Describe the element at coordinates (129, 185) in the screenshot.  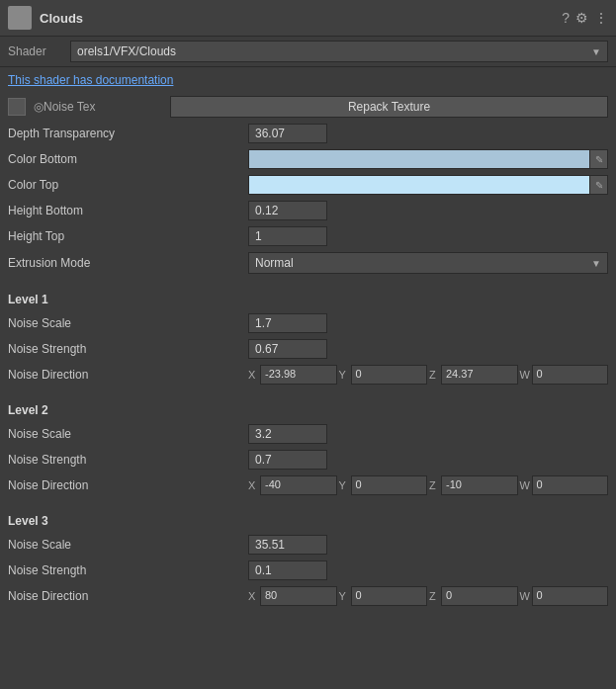
I see `color-top-label: Color Top` at that location.